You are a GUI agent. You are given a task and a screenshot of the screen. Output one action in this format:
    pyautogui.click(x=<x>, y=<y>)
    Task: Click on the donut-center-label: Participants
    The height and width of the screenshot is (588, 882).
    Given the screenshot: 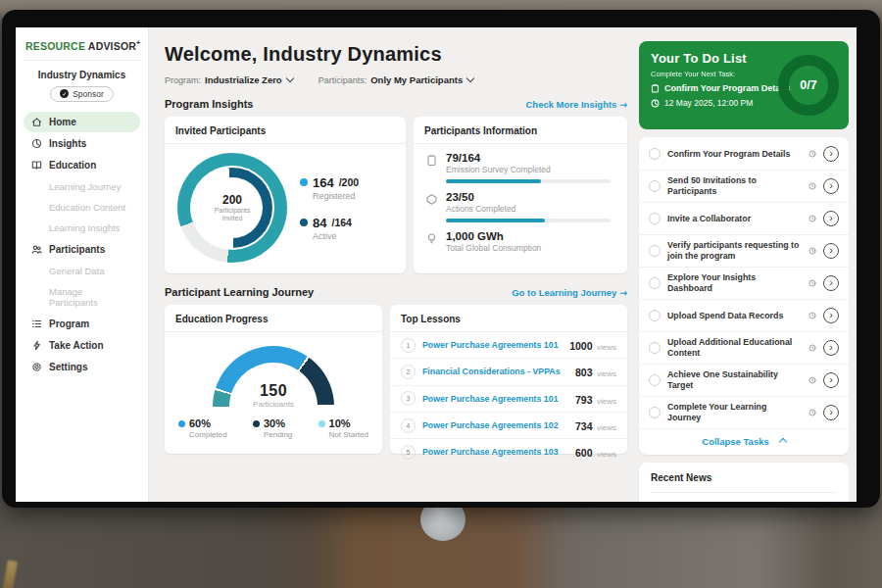 What is the action you would take?
    pyautogui.click(x=233, y=211)
    